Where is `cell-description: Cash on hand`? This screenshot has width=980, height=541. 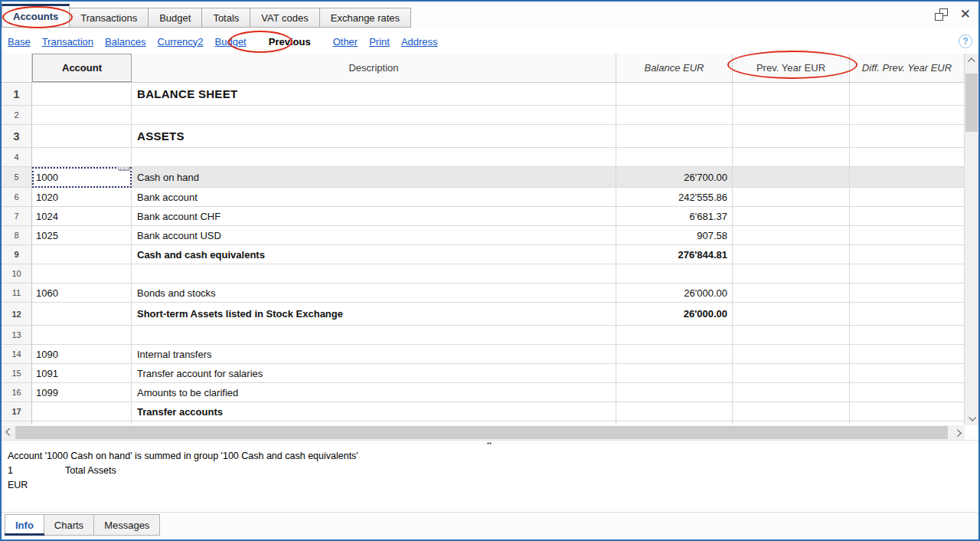
cell-description: Cash on hand is located at coordinates (374, 178).